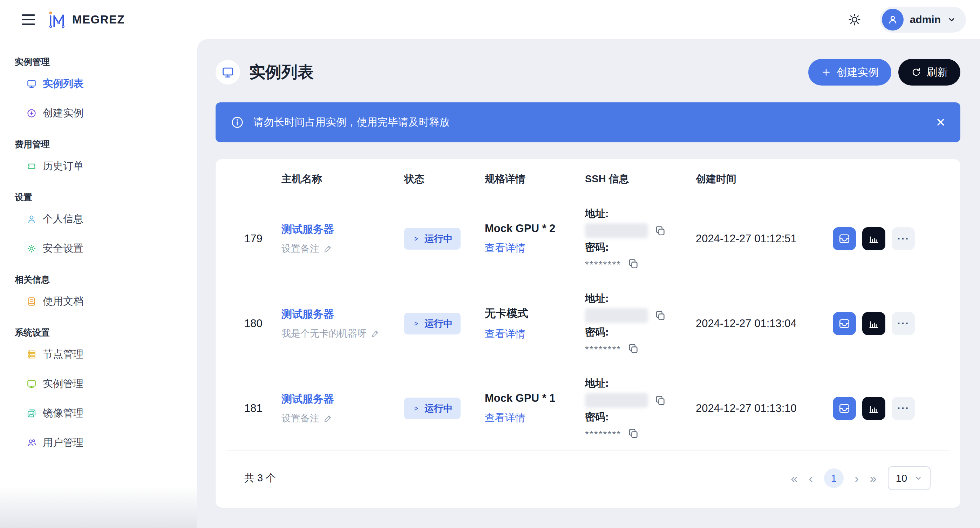 The width and height of the screenshot is (980, 528). What do you see at coordinates (260, 479) in the screenshot?
I see `total-count: 共 3 个` at bounding box center [260, 479].